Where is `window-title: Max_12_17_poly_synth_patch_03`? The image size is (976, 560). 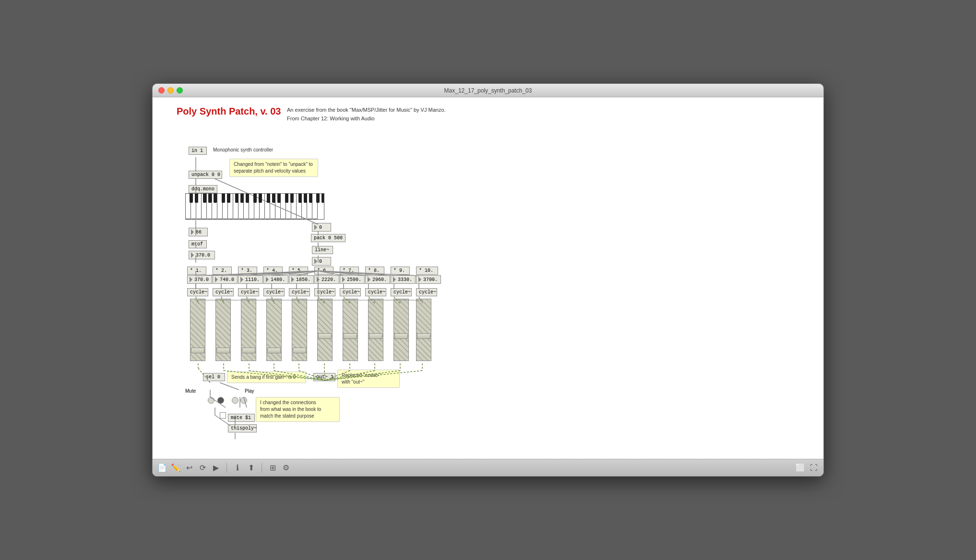 window-title: Max_12_17_poly_synth_patch_03 is located at coordinates (488, 91).